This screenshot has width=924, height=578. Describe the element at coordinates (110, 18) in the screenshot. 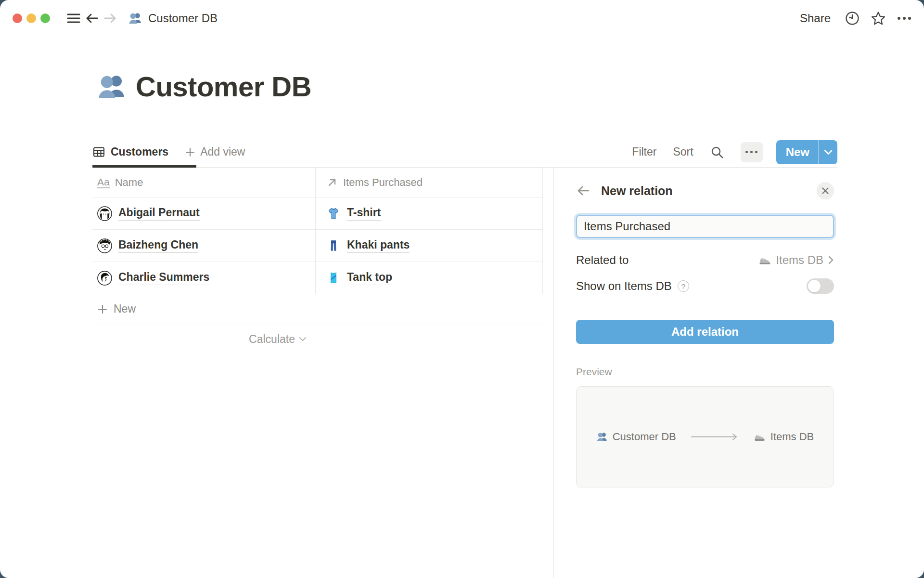

I see `forward-arrow-icon` at that location.